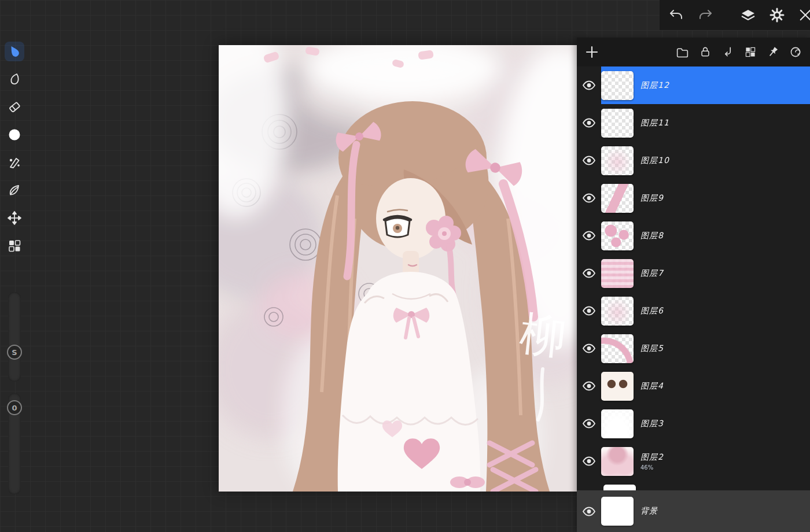  What do you see at coordinates (652, 457) in the screenshot?
I see `layer-name: 图层2` at bounding box center [652, 457].